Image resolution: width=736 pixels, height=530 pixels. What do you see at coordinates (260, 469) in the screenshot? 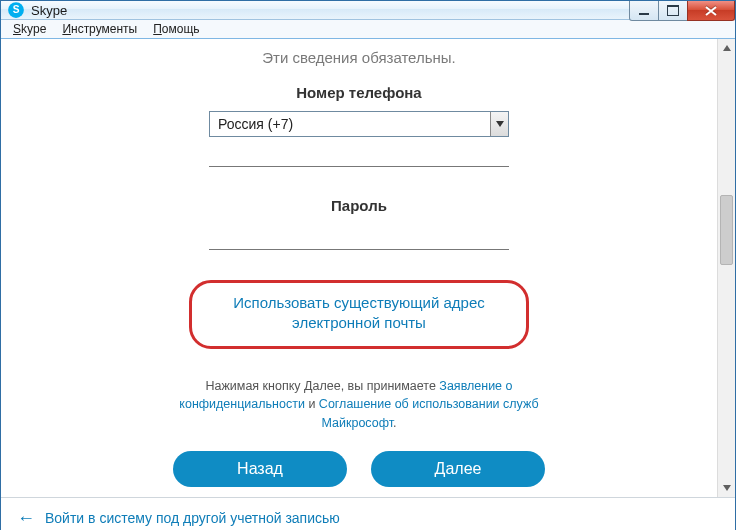
I see `back-button: Назад` at bounding box center [260, 469].